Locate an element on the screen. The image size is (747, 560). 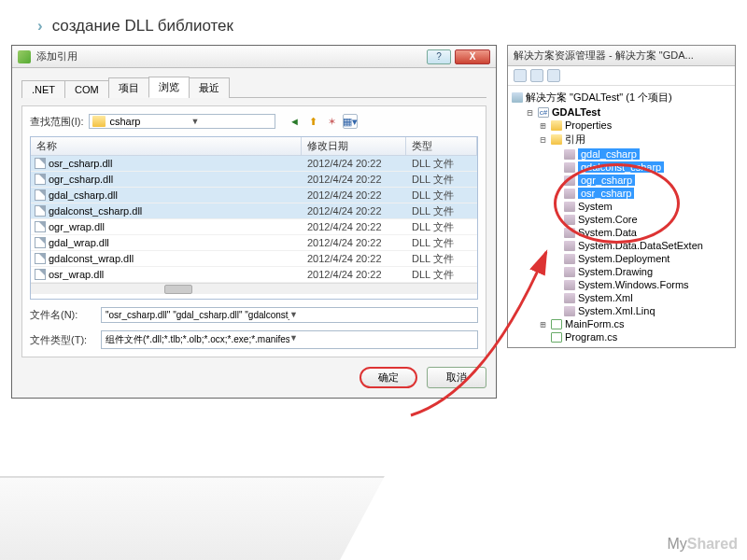
csharp-file-icon is located at coordinates (557, 325).